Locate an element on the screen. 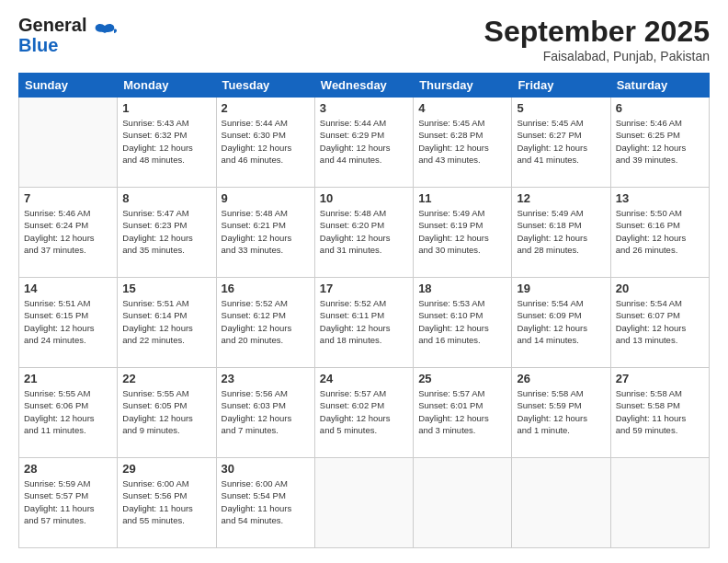  cell-info: Sunrise: 5:55 AM Sunset: 6:05 PM Dayligh… is located at coordinates (166, 412).